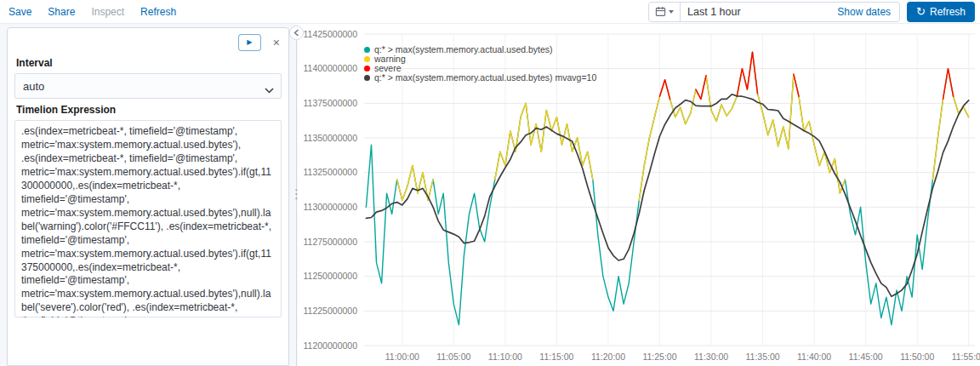  I want to click on legend-label: q:* > max(system.memory.actual.used.byte…, so click(485, 78).